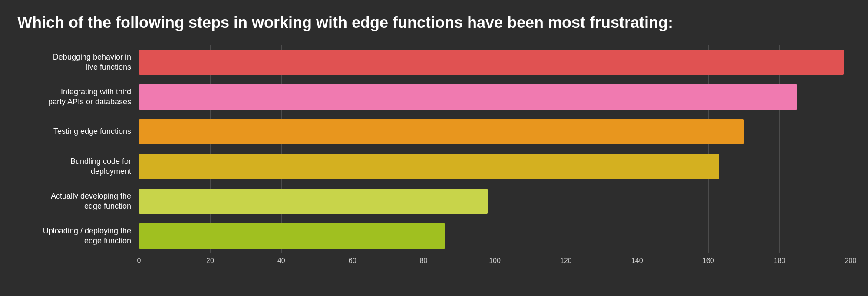 The width and height of the screenshot is (868, 296). I want to click on bar-label: Integrating with thirdparty APIs or data…, so click(78, 97).